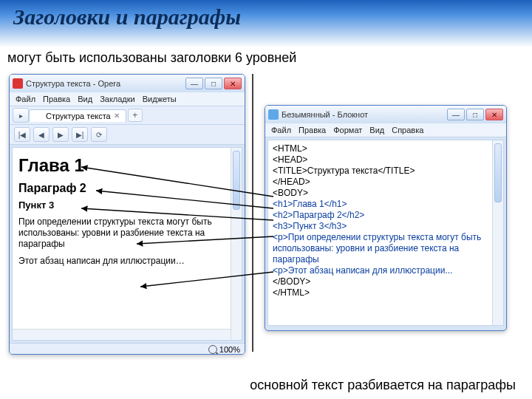  I want to click on tab-label: Структура текста, so click(78, 116).